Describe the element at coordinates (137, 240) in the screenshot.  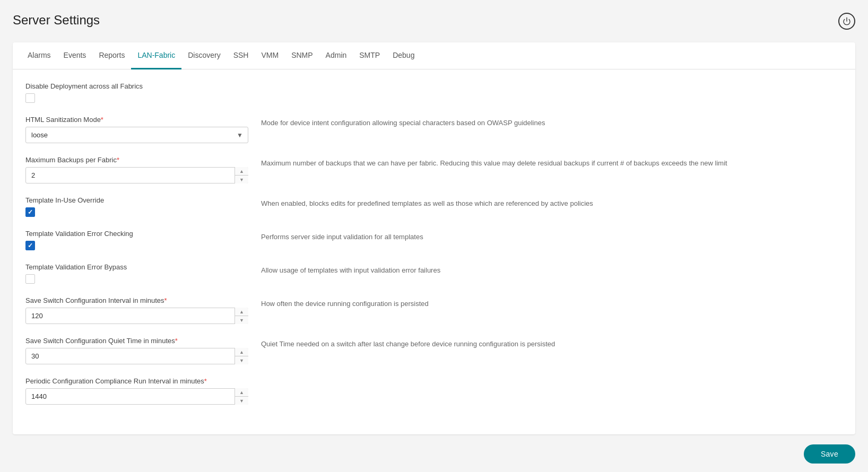
I see `template-validation-checking-left: Template Validation Error Checking` at that location.